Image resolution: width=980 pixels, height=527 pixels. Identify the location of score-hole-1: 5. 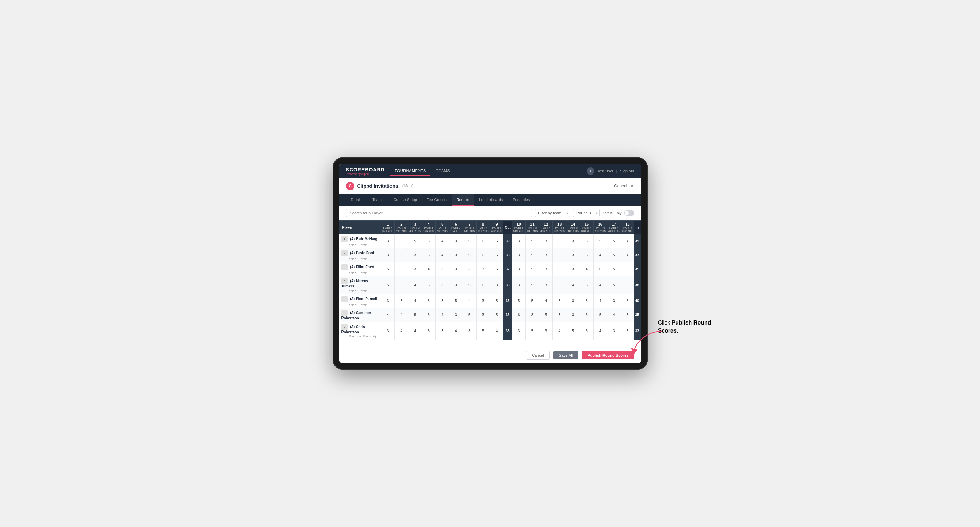
(388, 269).